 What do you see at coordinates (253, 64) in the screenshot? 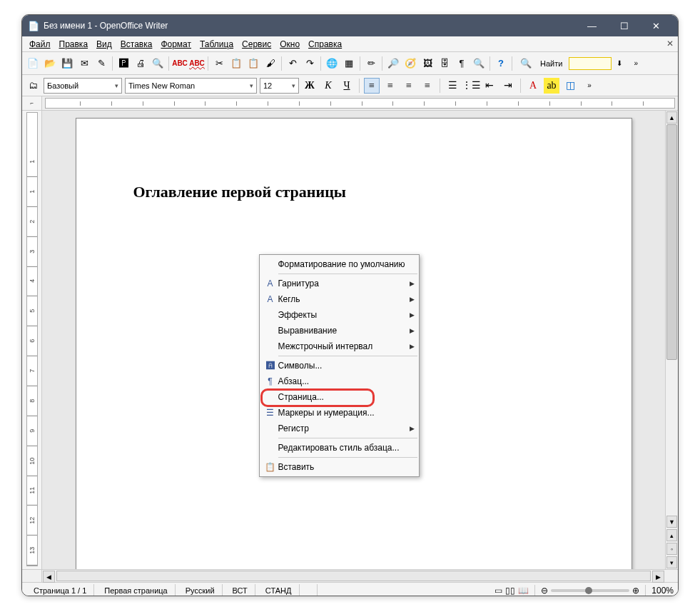
I see `paste-button: 📋` at bounding box center [253, 64].